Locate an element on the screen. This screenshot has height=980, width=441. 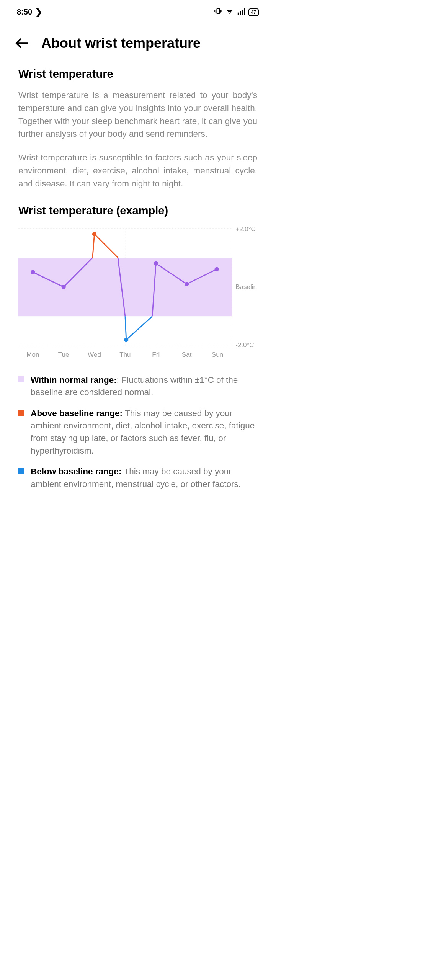
legend-text-above: Above baseline range: This may be caused… is located at coordinates (144, 433).